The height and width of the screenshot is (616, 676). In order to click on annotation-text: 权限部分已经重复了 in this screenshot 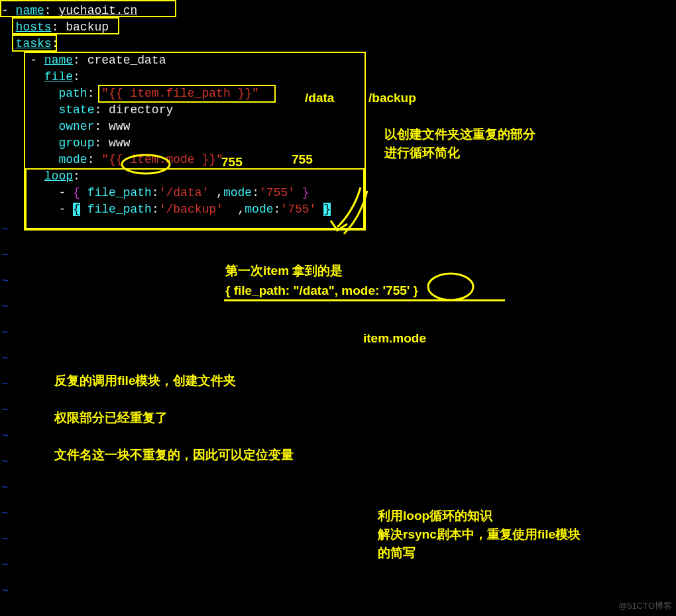, I will do `click(111, 419)`.